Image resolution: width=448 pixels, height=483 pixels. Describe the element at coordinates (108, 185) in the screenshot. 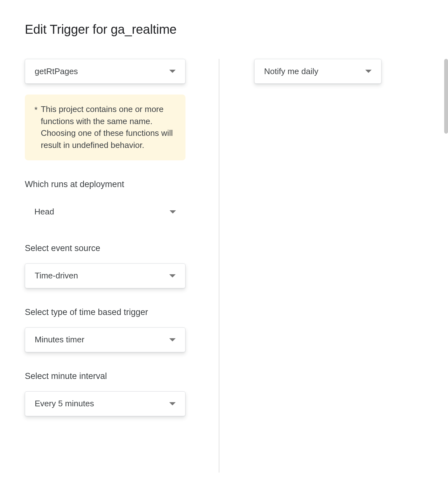

I see `deployment-label: Which runs at deployment` at that location.